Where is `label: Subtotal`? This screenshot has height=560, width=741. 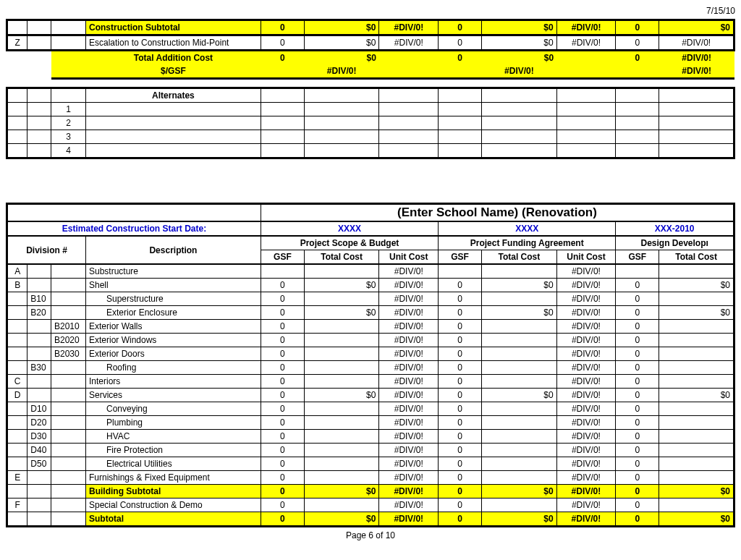
label: Subtotal is located at coordinates (173, 519).